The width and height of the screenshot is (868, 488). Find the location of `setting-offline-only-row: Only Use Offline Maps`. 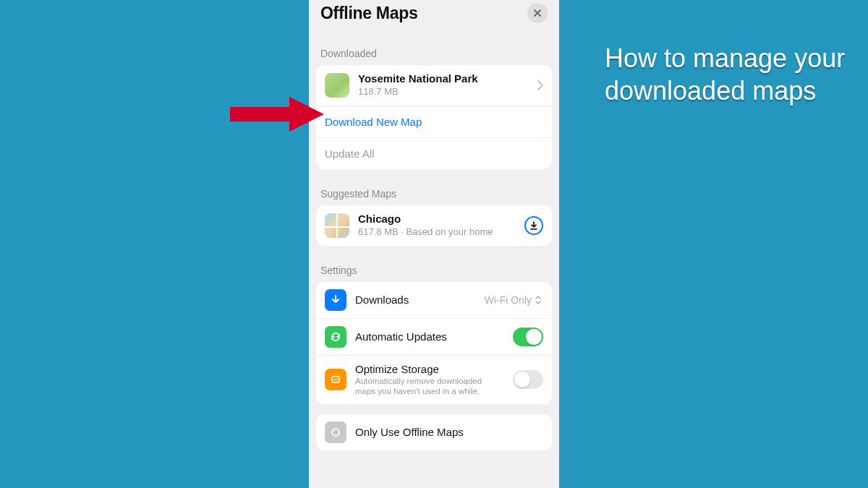

setting-offline-only-row: Only Use Offline Maps is located at coordinates (434, 432).